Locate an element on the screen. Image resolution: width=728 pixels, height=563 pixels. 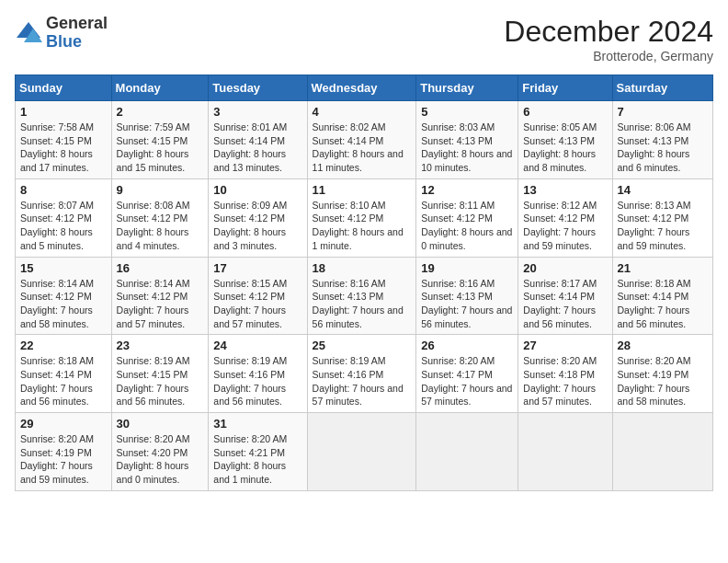
day-number: 13 is located at coordinates (564, 190).